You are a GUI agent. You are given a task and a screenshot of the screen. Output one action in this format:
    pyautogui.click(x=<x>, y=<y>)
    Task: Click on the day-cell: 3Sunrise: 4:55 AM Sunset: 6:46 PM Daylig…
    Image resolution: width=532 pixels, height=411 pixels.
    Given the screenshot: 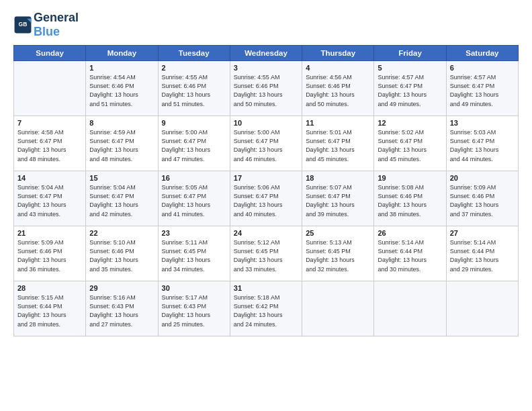 What is the action you would take?
    pyautogui.click(x=266, y=89)
    